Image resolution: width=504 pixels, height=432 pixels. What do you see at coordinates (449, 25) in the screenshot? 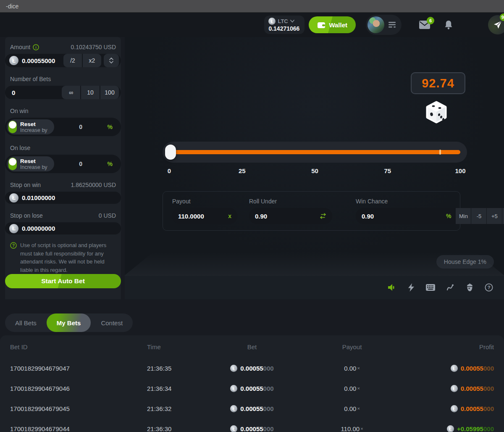
I see `notifications-button` at bounding box center [449, 25].